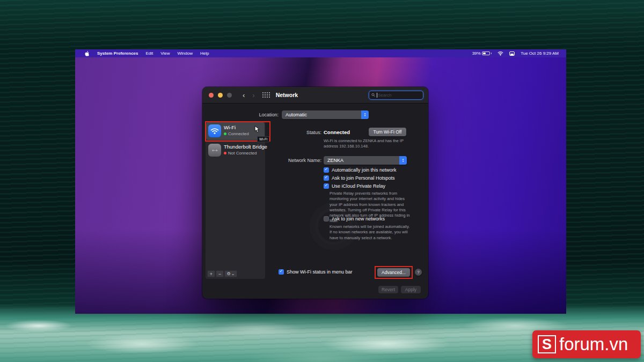  Describe the element at coordinates (486, 54) in the screenshot. I see `battery-icon` at that location.